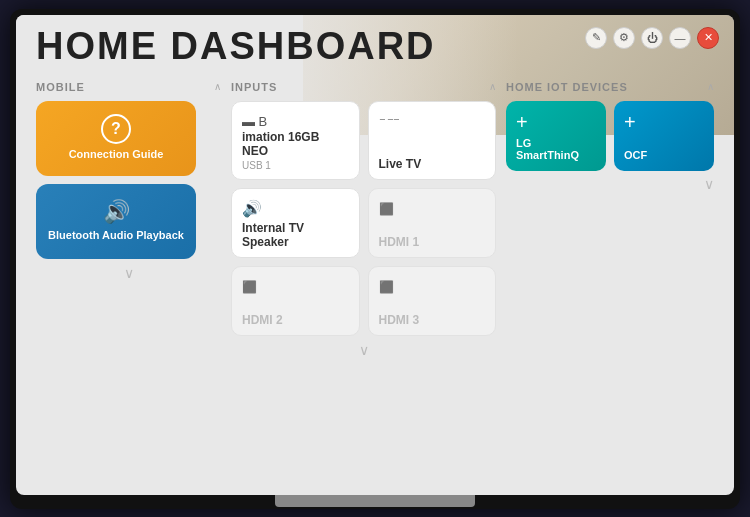 This screenshot has width=750, height=517. I want to click on live-tv-name: Live TV, so click(432, 164).